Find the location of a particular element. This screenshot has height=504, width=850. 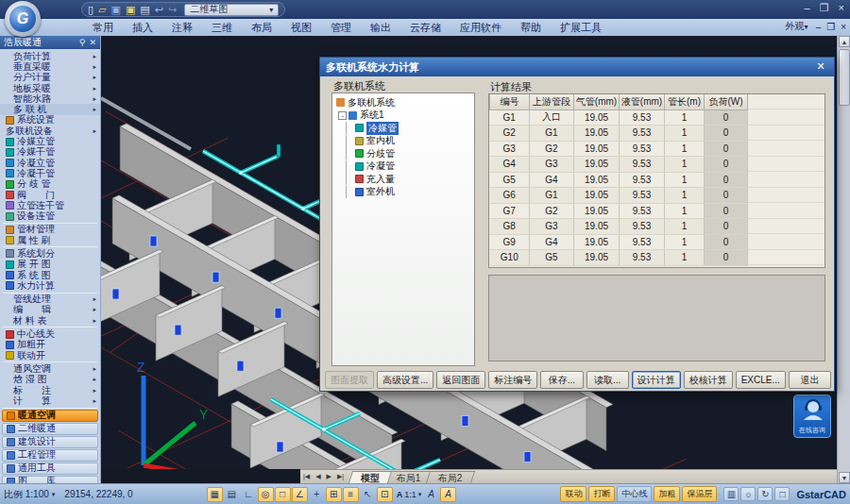

dialog-button: 退出 is located at coordinates (810, 379).